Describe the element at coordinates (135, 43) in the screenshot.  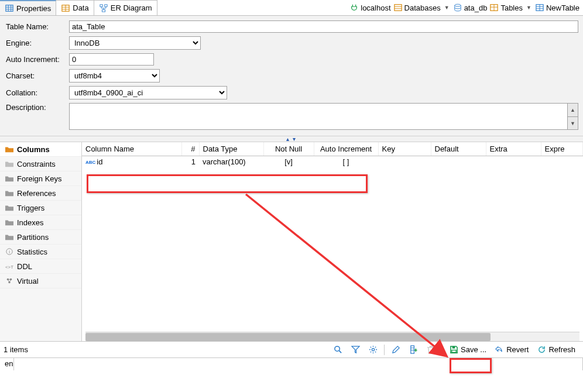
I see `select-engine: InnoDB` at that location.